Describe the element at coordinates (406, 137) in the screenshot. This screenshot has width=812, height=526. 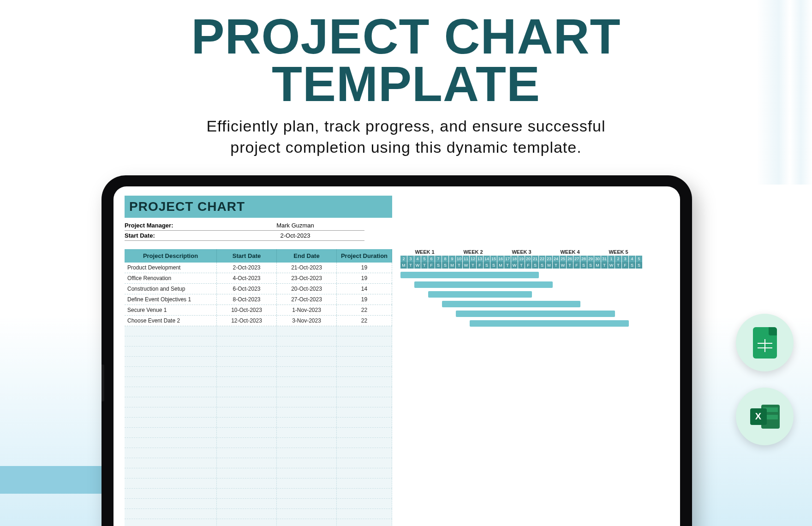
I see `subtitle: Efficiently plan, track progress, and en…` at that location.